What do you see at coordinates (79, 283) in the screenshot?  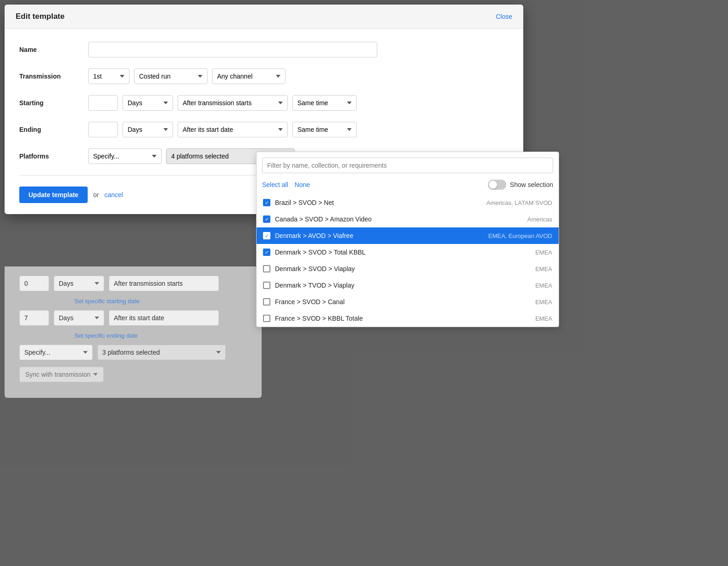 I see `bg-starting-unit: Days` at bounding box center [79, 283].